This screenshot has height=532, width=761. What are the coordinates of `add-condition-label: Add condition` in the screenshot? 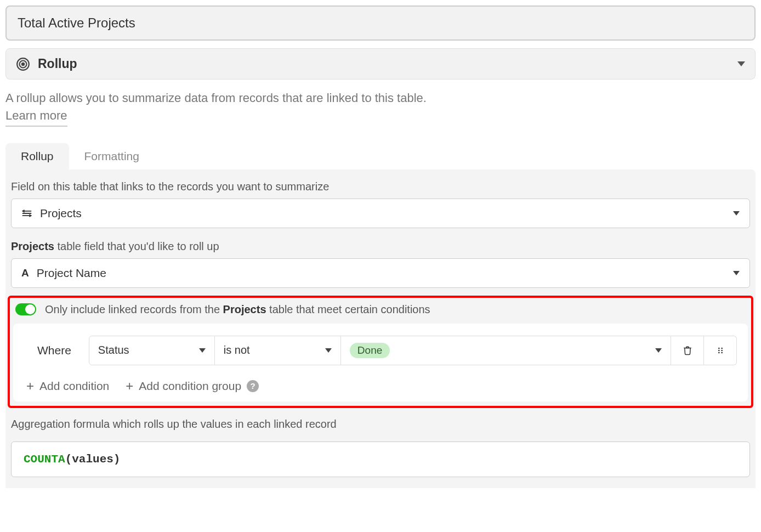 It's located at (75, 386).